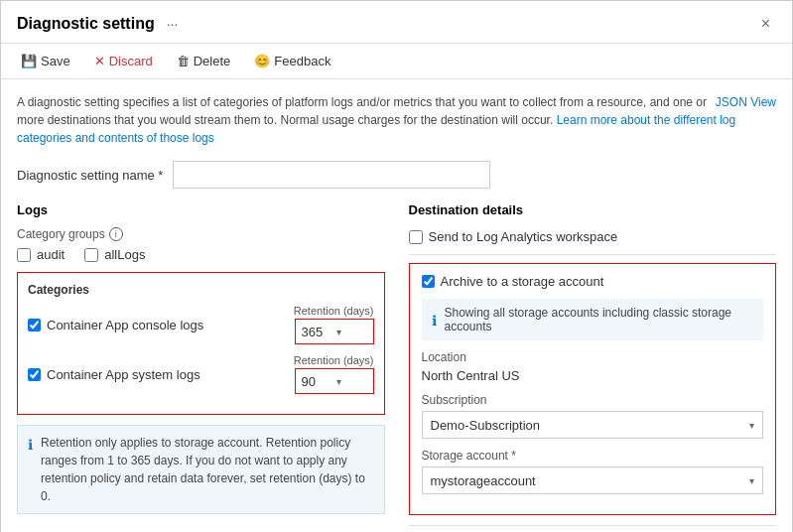 This screenshot has width=793, height=532. What do you see at coordinates (89, 175) in the screenshot?
I see `diagnostic-name-label: Diagnostic setting name *` at bounding box center [89, 175].